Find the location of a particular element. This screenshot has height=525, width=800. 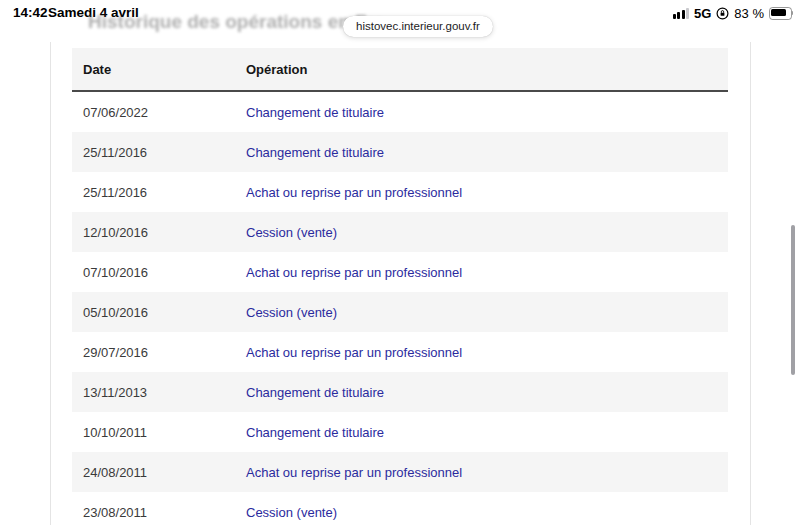

table-row: 25/11/2016 Achat ou reprise par un profe… is located at coordinates (400, 192).